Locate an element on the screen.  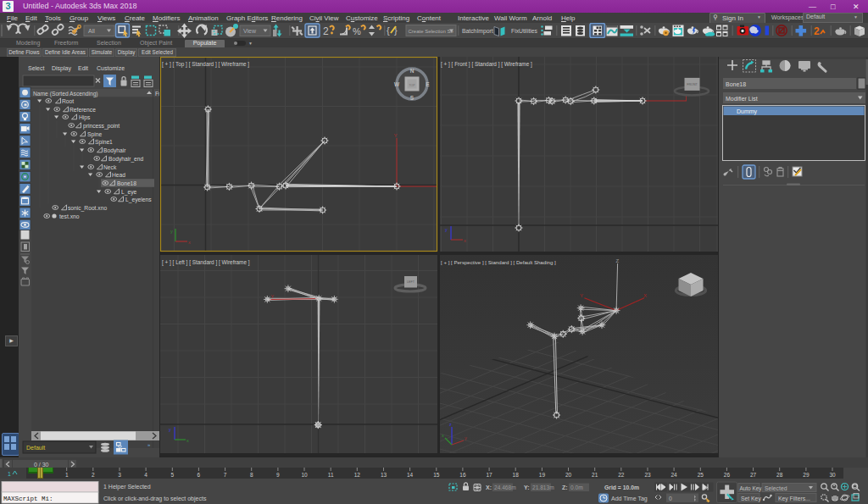
svg-text: X is located at coordinates (645, 296).